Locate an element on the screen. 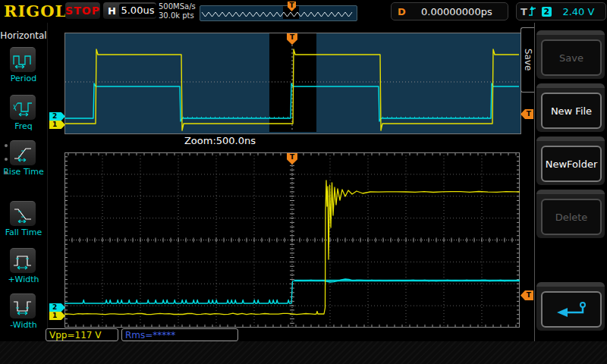  delay-value: 0.00000000ps is located at coordinates (457, 12).